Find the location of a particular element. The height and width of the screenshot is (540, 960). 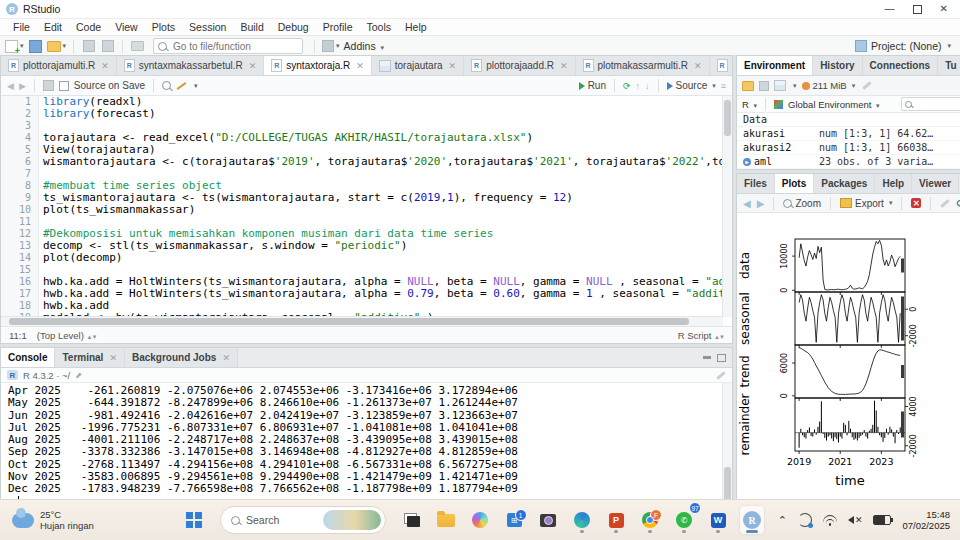

menu-view: View is located at coordinates (126, 27).